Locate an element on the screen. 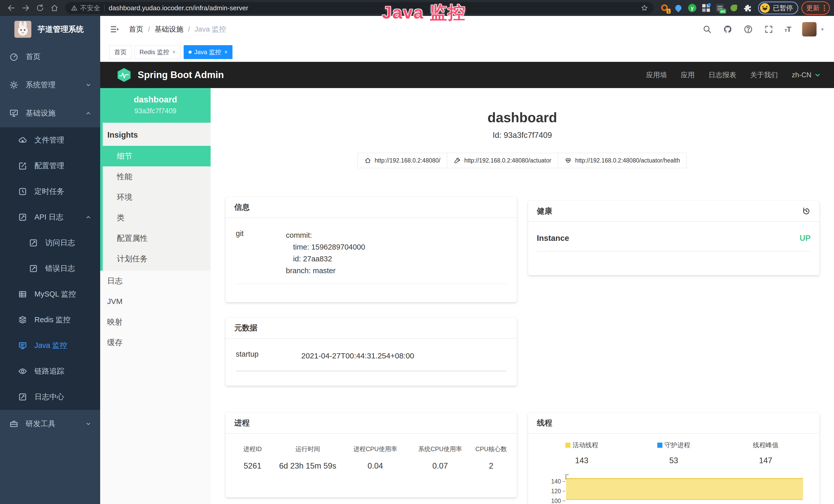 The image size is (834, 504). sidebar-item-dev-tools: 研发工具 is located at coordinates (50, 424).